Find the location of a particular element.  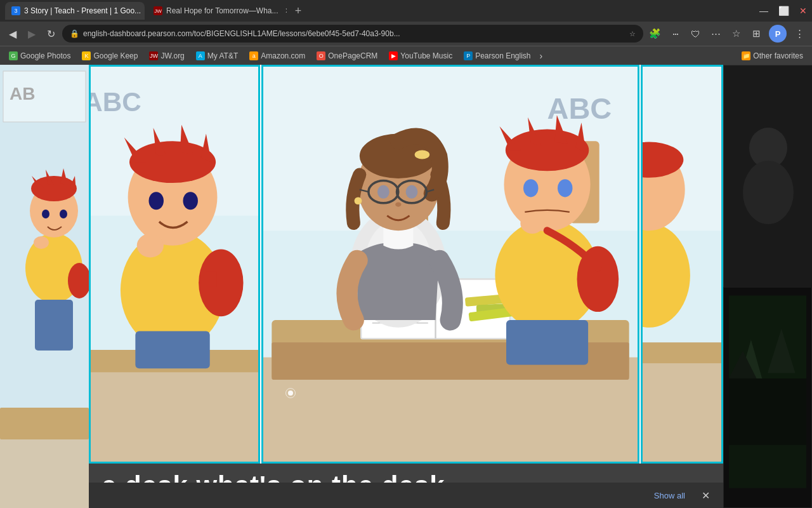

bookmark-favicon-onecrm: O is located at coordinates (321, 56).